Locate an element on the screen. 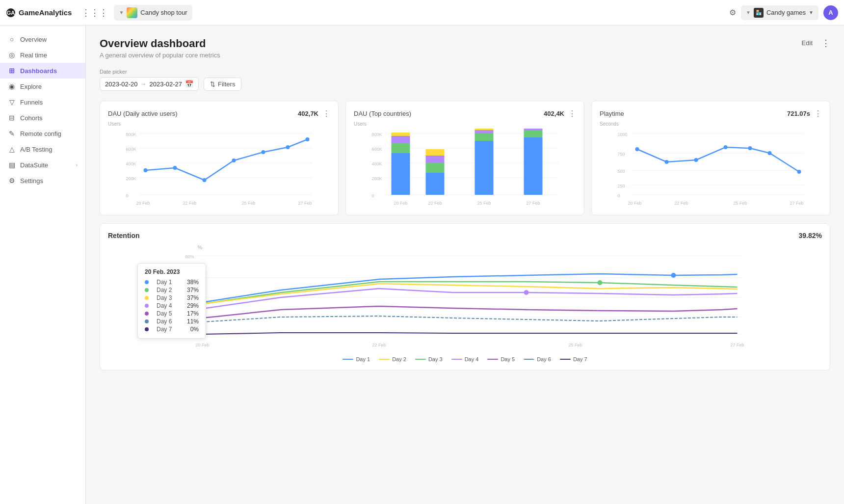  cohorts-icon: ⊟ is located at coordinates (12, 118).